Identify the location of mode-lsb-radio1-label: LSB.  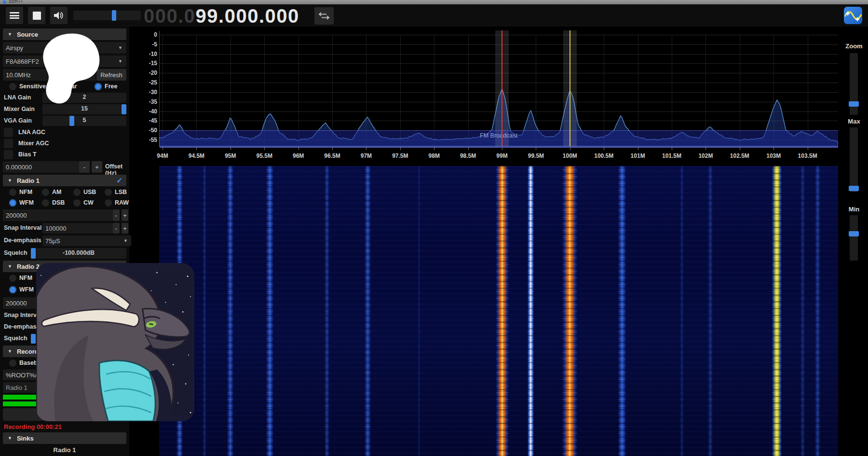
(121, 192).